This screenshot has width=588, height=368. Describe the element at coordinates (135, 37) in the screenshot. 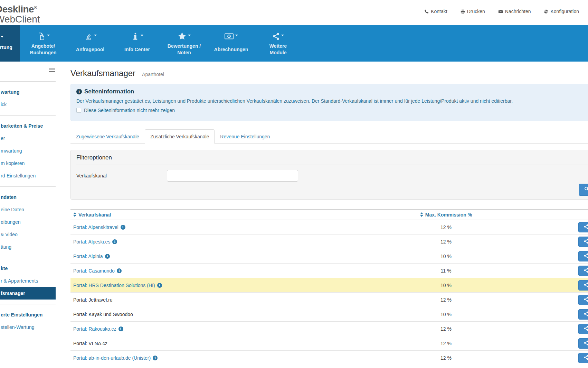

I see `info-icon` at that location.